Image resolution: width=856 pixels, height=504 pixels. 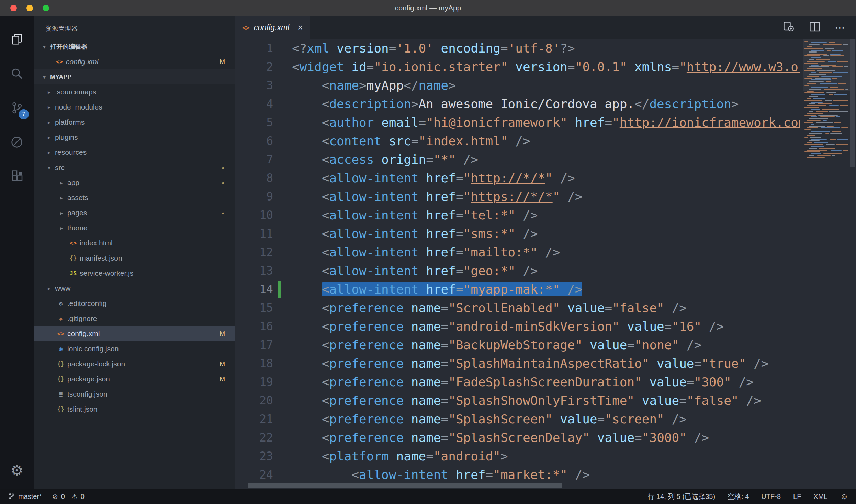 What do you see at coordinates (17, 470) in the screenshot?
I see `settings-gear-button: ⚙` at bounding box center [17, 470].